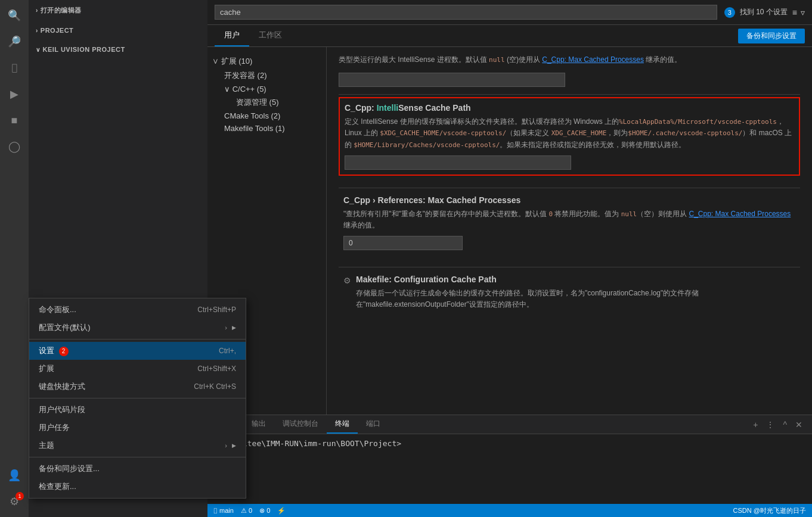 The width and height of the screenshot is (812, 517). What do you see at coordinates (373, 424) in the screenshot?
I see `terminal-tab-ports: 端口` at bounding box center [373, 424].